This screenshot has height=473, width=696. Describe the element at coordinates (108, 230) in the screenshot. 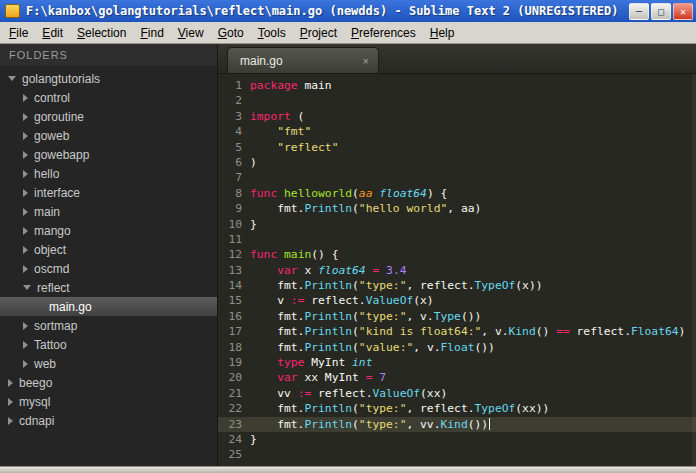

I see `tree-item-mango: mango` at that location.